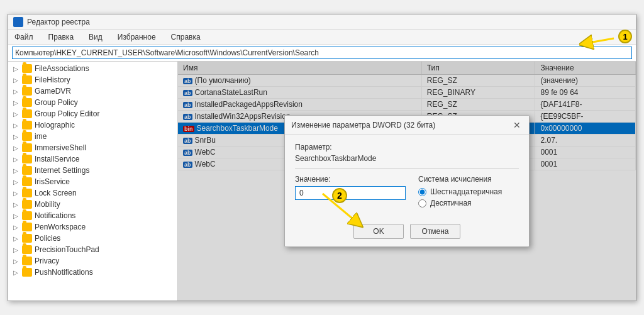 The image size is (644, 315). I want to click on menu-edit: Правка, so click(62, 37).